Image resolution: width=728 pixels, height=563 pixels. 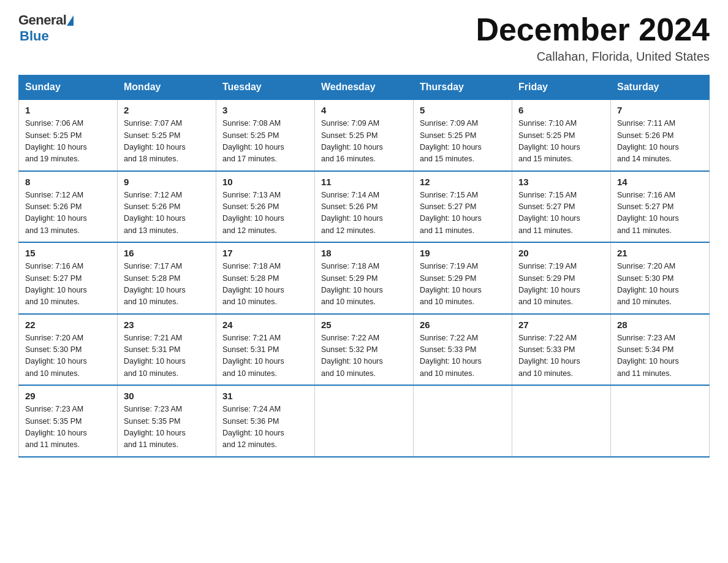 What do you see at coordinates (549, 213) in the screenshot?
I see `day-info: Sunrise: 7:15 AMSunset: 5:27 PMDaylight:…` at bounding box center [549, 213].